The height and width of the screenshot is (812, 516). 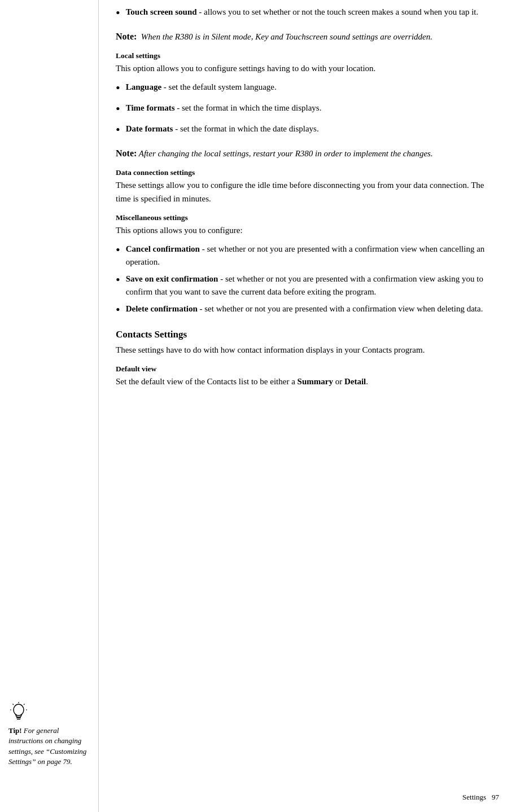 What do you see at coordinates (313, 286) in the screenshot?
I see `save-on-exit-text: Save on exit confirmation - set whether …` at bounding box center [313, 286].